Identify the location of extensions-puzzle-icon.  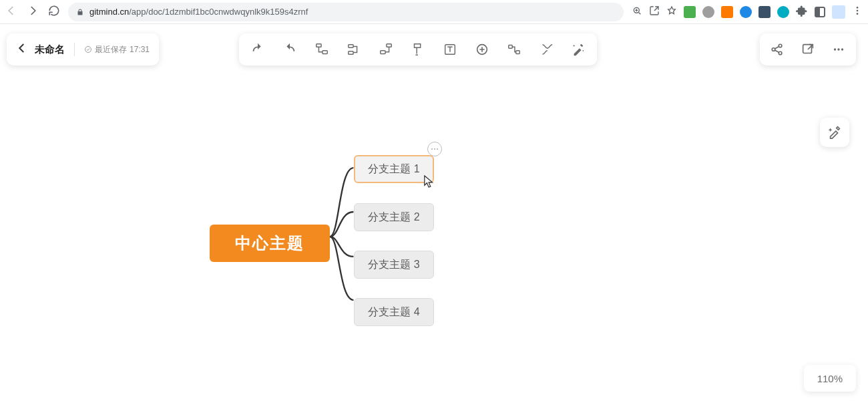
(802, 12).